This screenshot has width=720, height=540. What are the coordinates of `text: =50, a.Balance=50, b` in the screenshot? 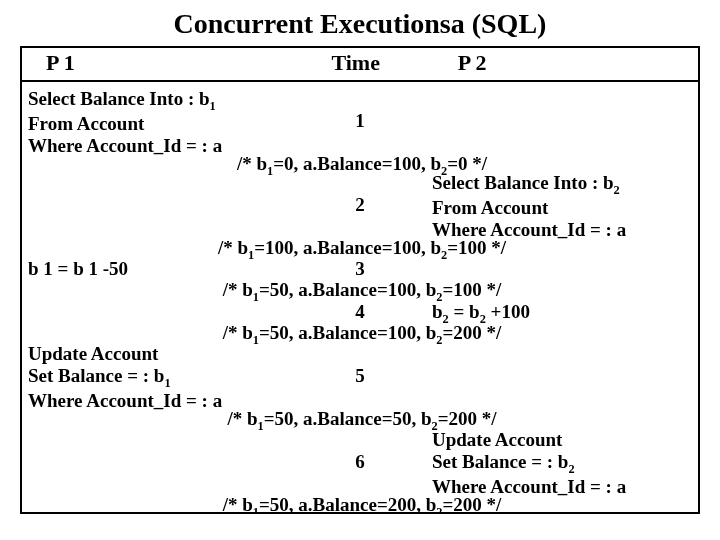 It's located at (348, 418).